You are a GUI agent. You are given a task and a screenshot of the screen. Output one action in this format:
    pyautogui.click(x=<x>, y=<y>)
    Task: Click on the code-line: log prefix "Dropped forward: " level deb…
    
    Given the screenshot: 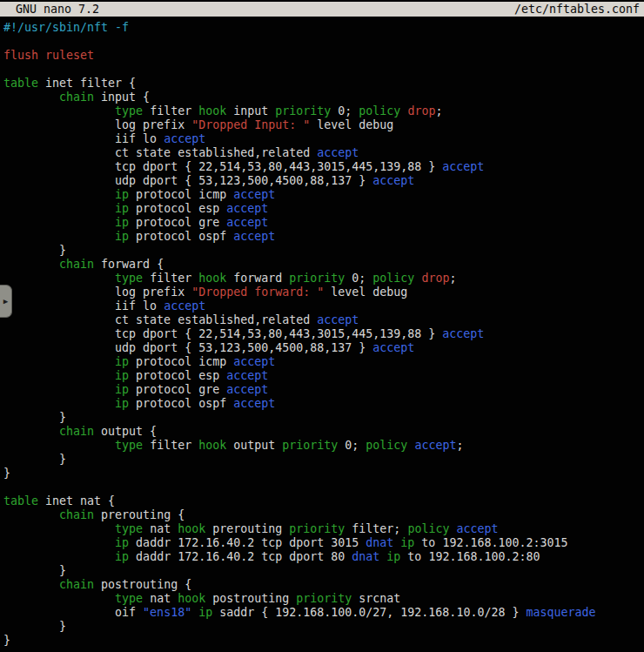 What is the action you would take?
    pyautogui.click(x=324, y=292)
    